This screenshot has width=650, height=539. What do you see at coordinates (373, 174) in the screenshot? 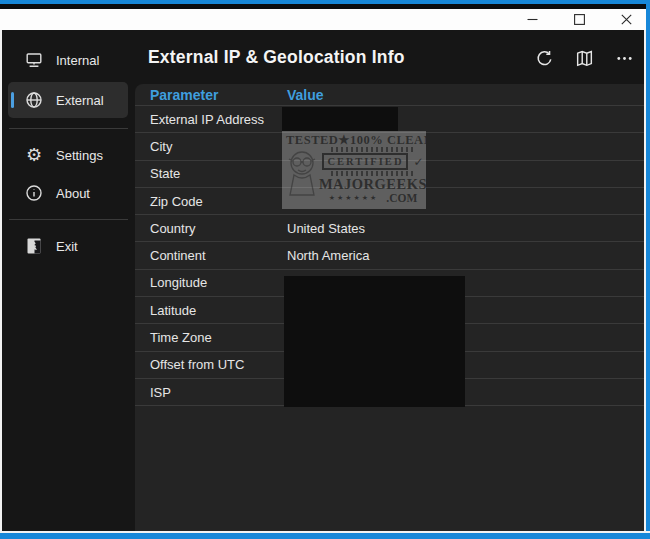
I see `watermark-barcode-bottom` at bounding box center [373, 174].